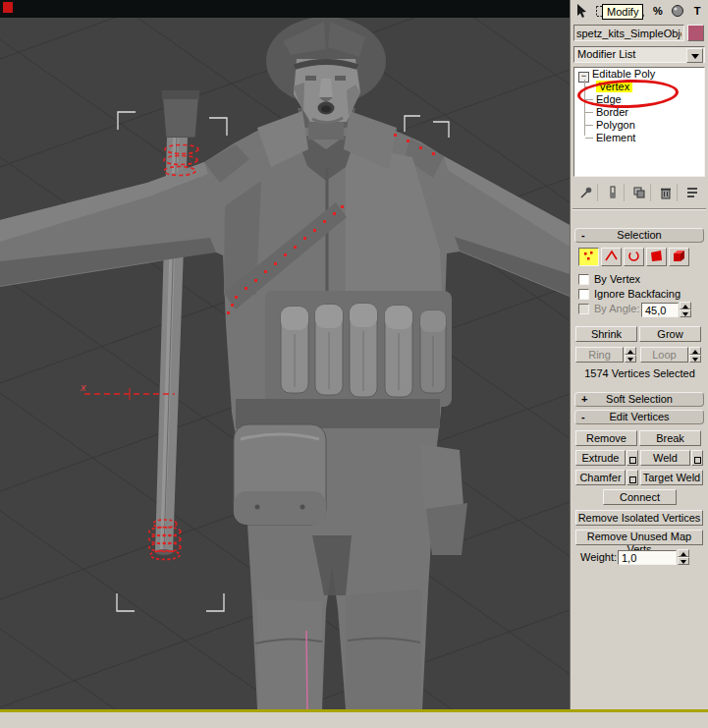 This screenshot has width=708, height=728. Describe the element at coordinates (639, 373) in the screenshot. I see `selection-status: 1574 Vertices Selected` at that location.